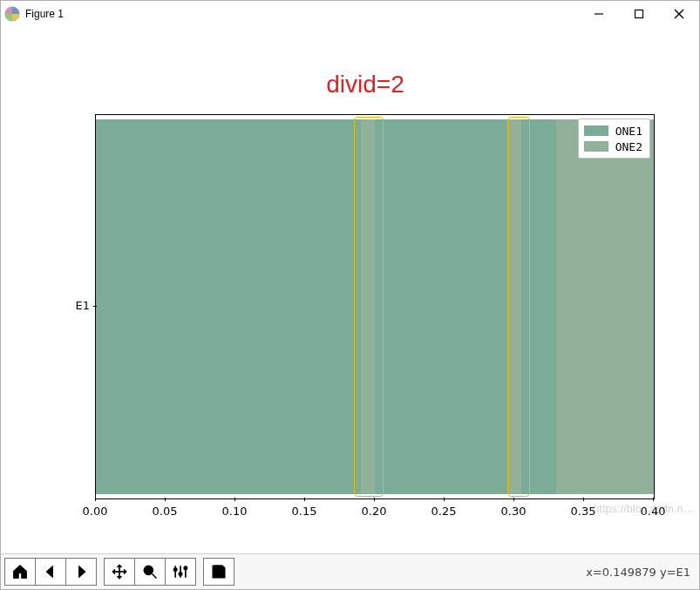 The width and height of the screenshot is (700, 590). What do you see at coordinates (444, 509) in the screenshot?
I see `x-tick: 0.25` at bounding box center [444, 509].